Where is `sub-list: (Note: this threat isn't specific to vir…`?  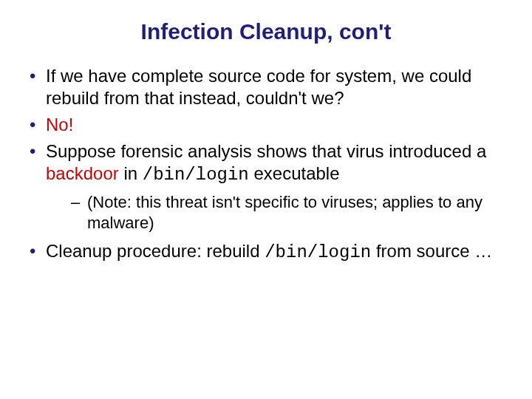
sub-list: (Note: this threat isn't specific to vir… is located at coordinates (274, 213).